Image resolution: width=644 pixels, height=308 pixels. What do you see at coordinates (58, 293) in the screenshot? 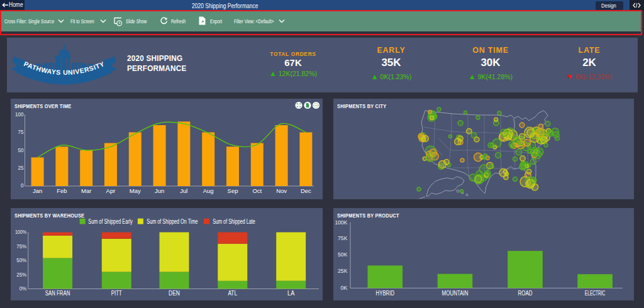
I see `svg-text: SAN FRAN` at bounding box center [58, 293].